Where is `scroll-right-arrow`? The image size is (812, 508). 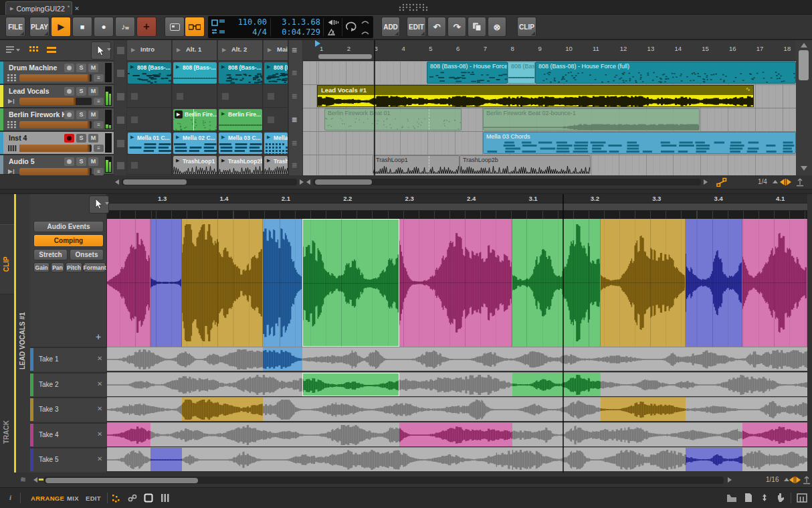
scroll-right-arrow is located at coordinates (302, 182).